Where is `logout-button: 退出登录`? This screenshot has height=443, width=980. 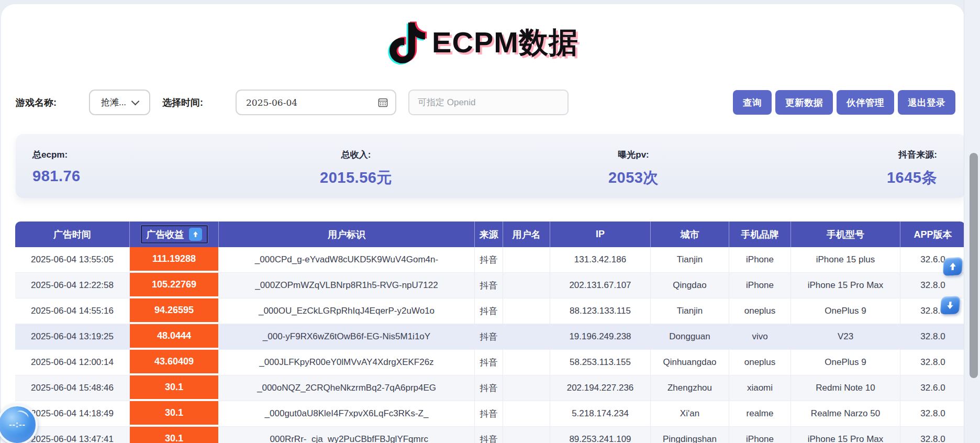 logout-button: 退出登录 is located at coordinates (927, 103).